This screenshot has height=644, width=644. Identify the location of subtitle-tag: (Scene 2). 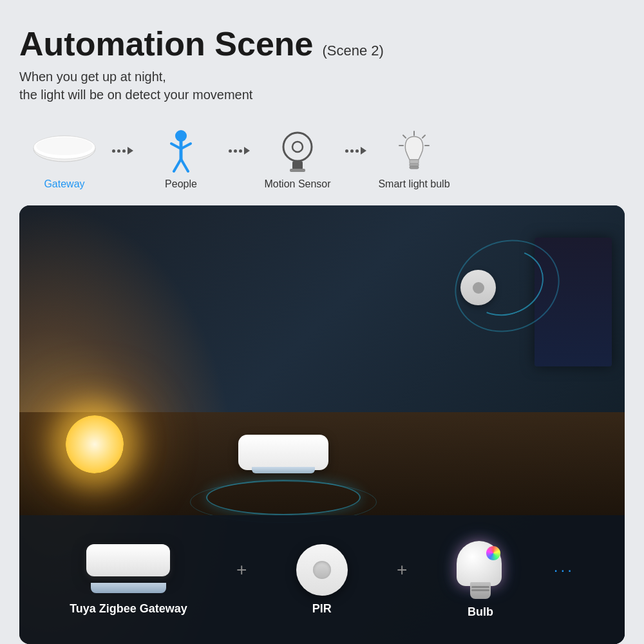
(353, 51).